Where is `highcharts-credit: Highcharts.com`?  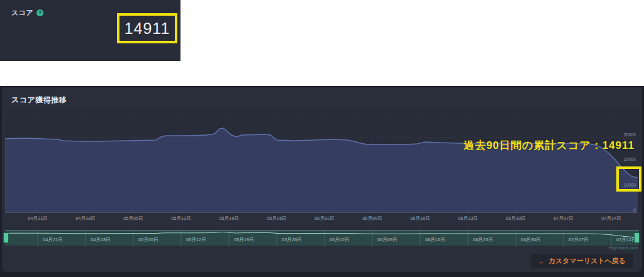
highcharts-credit: Highcharts.com is located at coordinates (624, 247).